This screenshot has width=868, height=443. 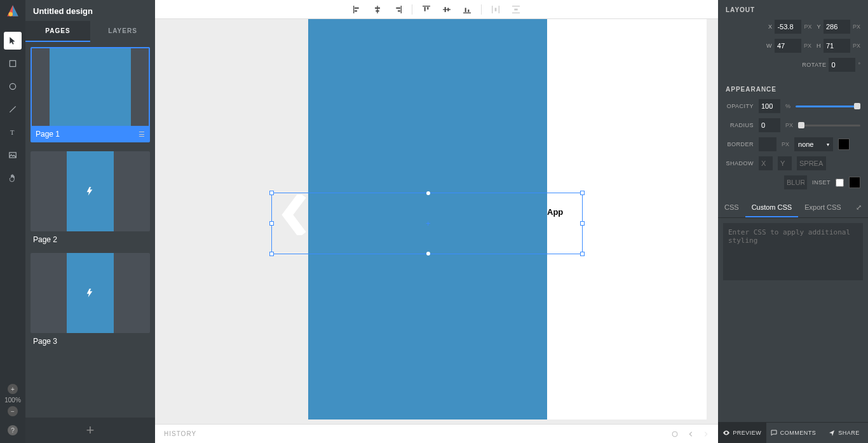 What do you see at coordinates (13, 155) in the screenshot?
I see `image-tool` at bounding box center [13, 155].